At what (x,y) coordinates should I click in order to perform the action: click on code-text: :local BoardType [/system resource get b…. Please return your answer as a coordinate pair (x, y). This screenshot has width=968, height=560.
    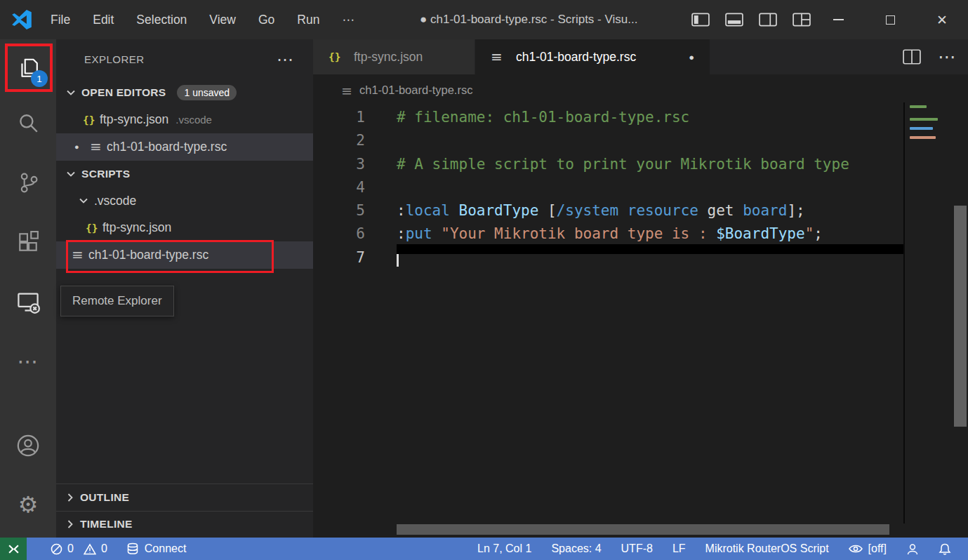
    Looking at the image, I should click on (585, 211).